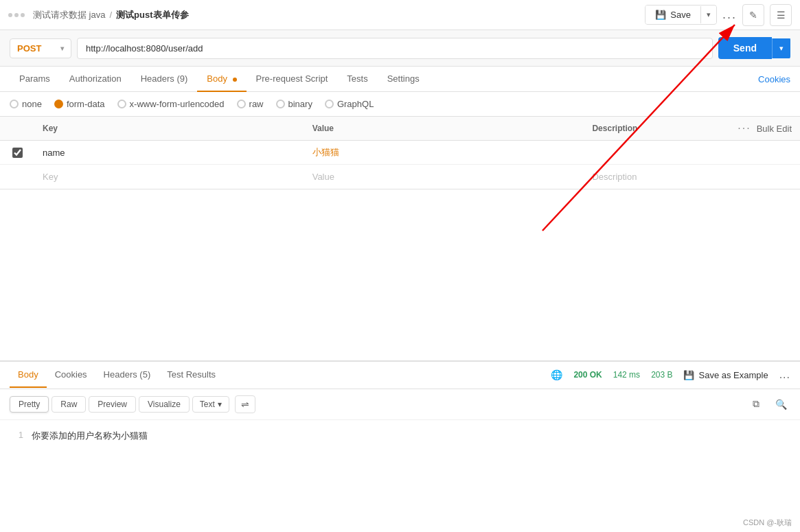 The height and width of the screenshot is (532, 800). Describe the element at coordinates (280, 104) in the screenshot. I see `radio-binary-circle` at that location.